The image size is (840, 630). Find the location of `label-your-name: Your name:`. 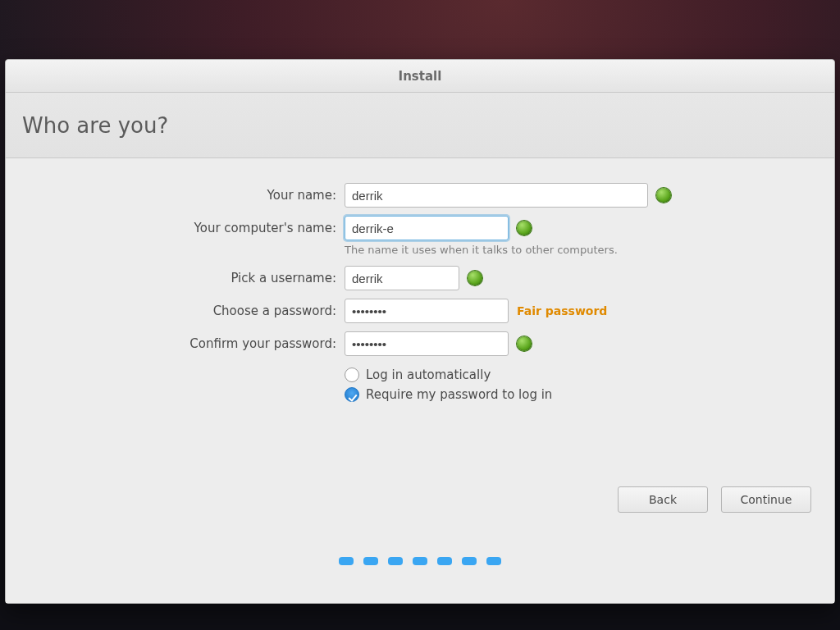

label-your-name: Your name: is located at coordinates (172, 195).